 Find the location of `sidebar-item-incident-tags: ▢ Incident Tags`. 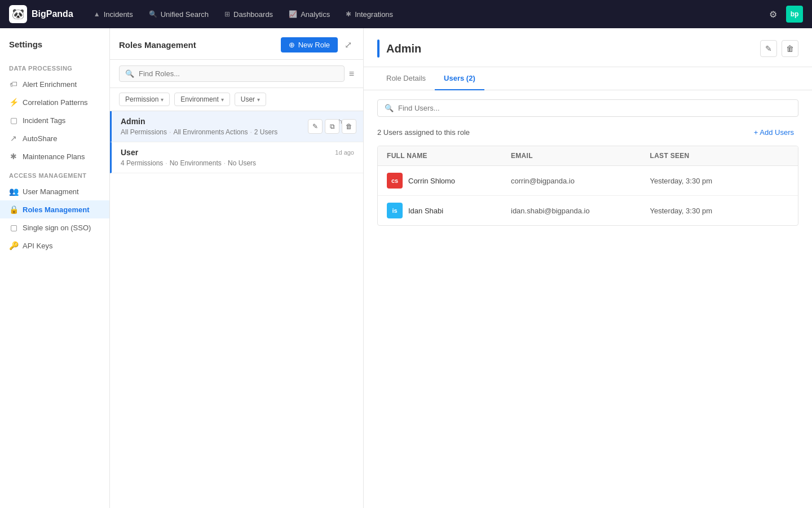

sidebar-item-incident-tags: ▢ Incident Tags is located at coordinates (55, 120).